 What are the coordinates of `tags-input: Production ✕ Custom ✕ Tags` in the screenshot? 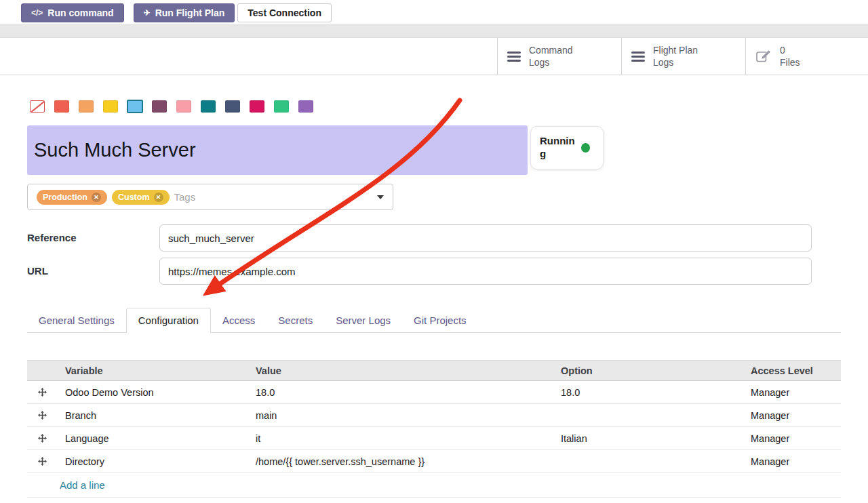 It's located at (210, 197).